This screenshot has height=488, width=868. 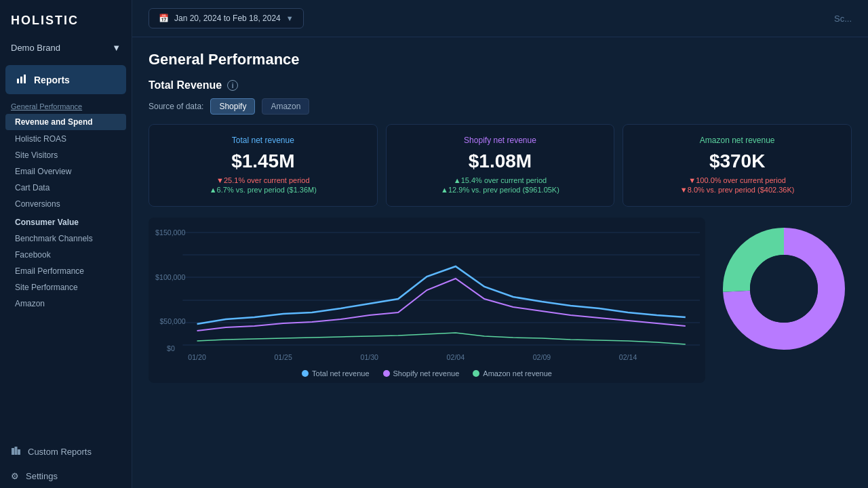 What do you see at coordinates (517, 373) in the screenshot?
I see `legend-label-amazon: Amazon net revenue` at bounding box center [517, 373].